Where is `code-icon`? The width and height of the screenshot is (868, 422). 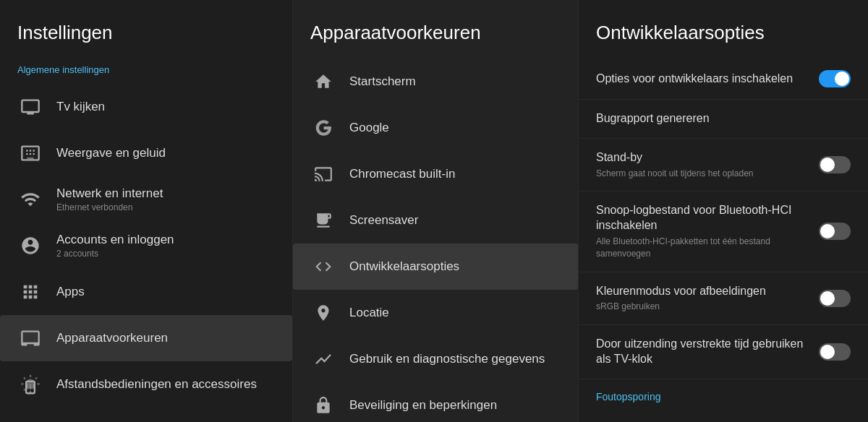 code-icon is located at coordinates (323, 267).